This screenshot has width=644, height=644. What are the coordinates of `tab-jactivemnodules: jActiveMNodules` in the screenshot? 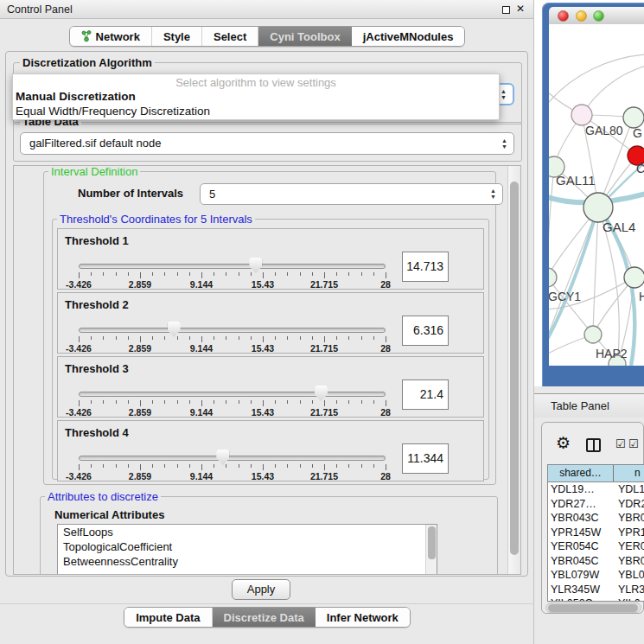 It's located at (408, 36).